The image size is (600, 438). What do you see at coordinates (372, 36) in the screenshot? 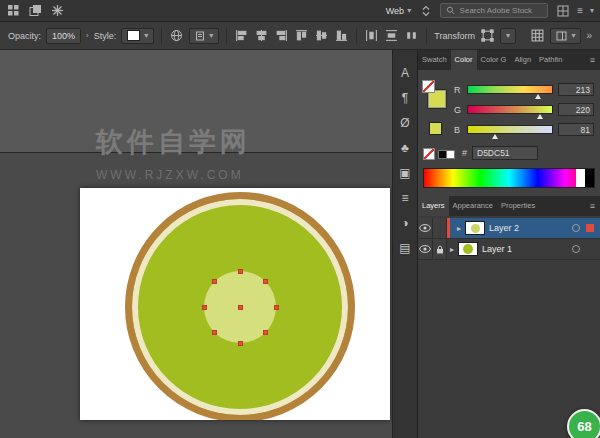
I see `distribute-horizontal-icon` at bounding box center [372, 36].